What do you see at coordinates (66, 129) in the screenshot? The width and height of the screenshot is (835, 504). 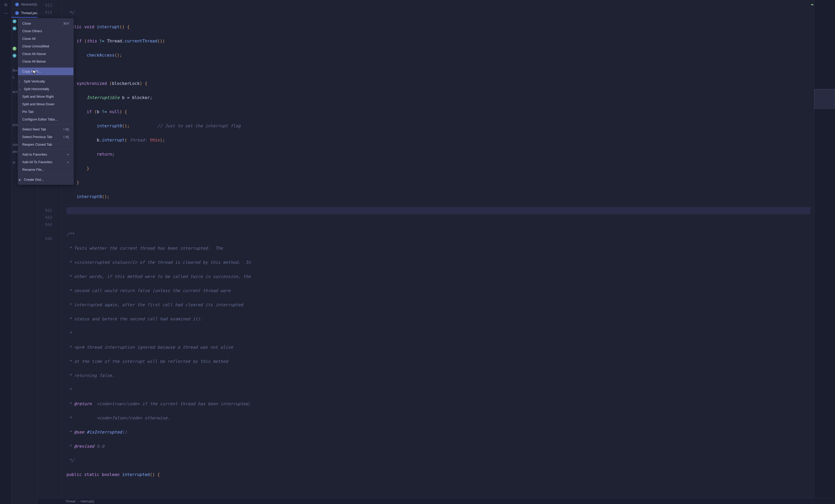 I see `shortcut: ⇧⌘]` at bounding box center [66, 129].